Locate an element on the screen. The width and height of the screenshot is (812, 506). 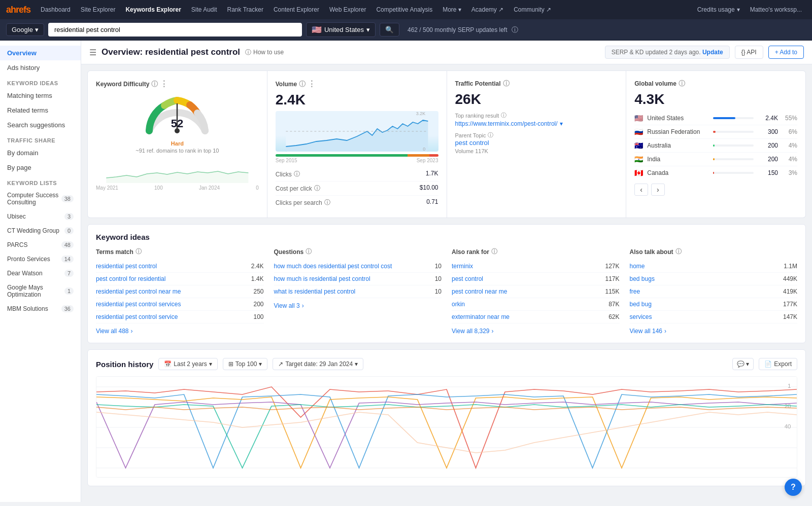
kd-menu-icon: ⋮ is located at coordinates (164, 84).